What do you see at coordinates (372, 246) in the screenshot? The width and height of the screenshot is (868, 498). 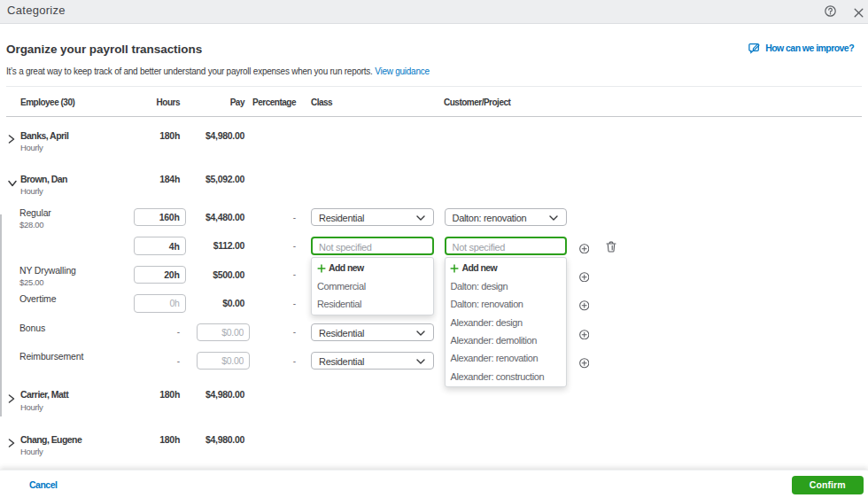 I see `class-combobox-focused: Not specified` at bounding box center [372, 246].